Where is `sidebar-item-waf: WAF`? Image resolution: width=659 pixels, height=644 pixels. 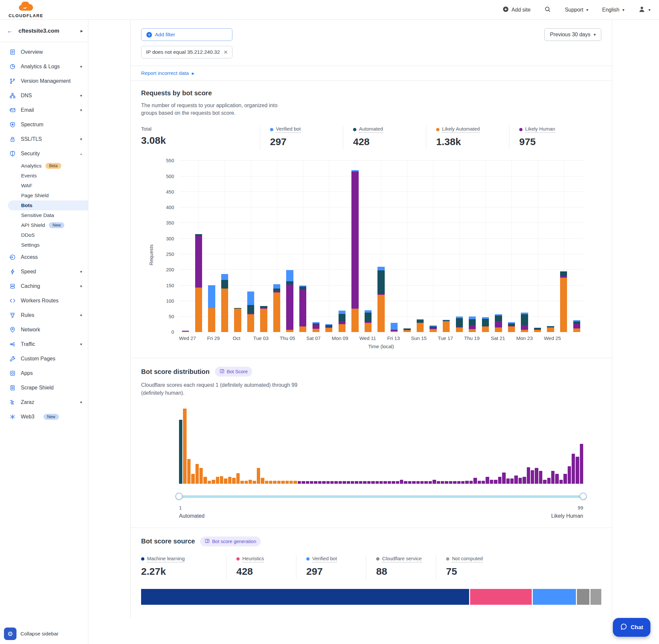
sidebar-item-waf: WAF is located at coordinates (44, 185).